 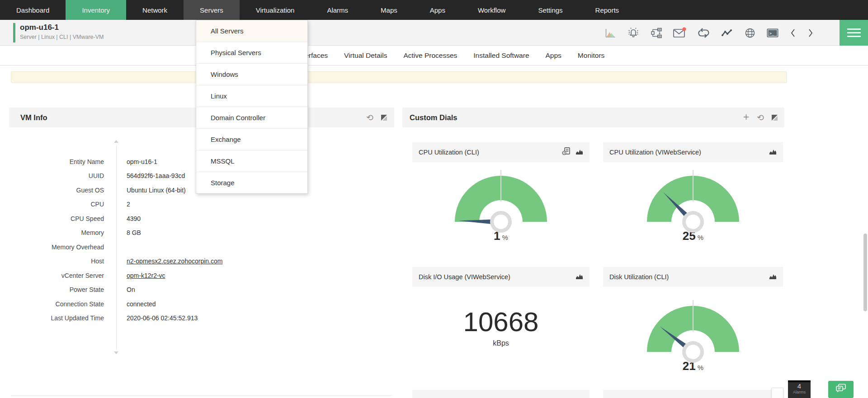 What do you see at coordinates (865, 272) in the screenshot?
I see `vertical-scrollbar` at bounding box center [865, 272].